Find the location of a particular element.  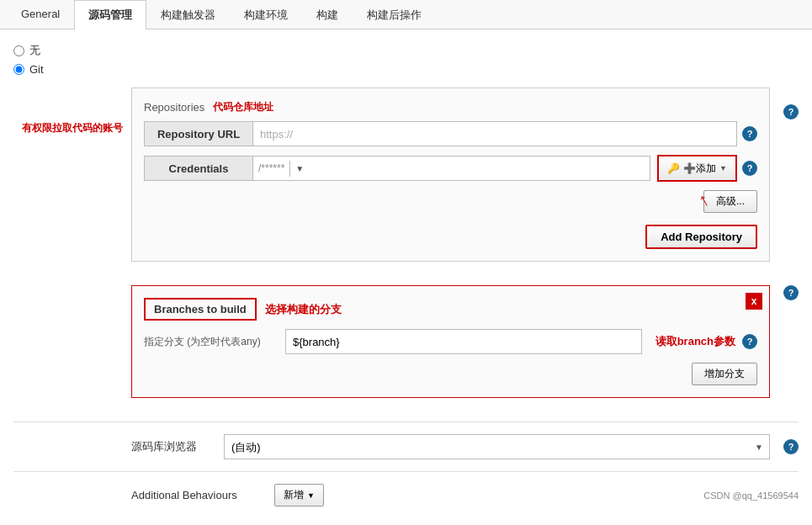

add-branch-button: 增加分支 is located at coordinates (724, 374).